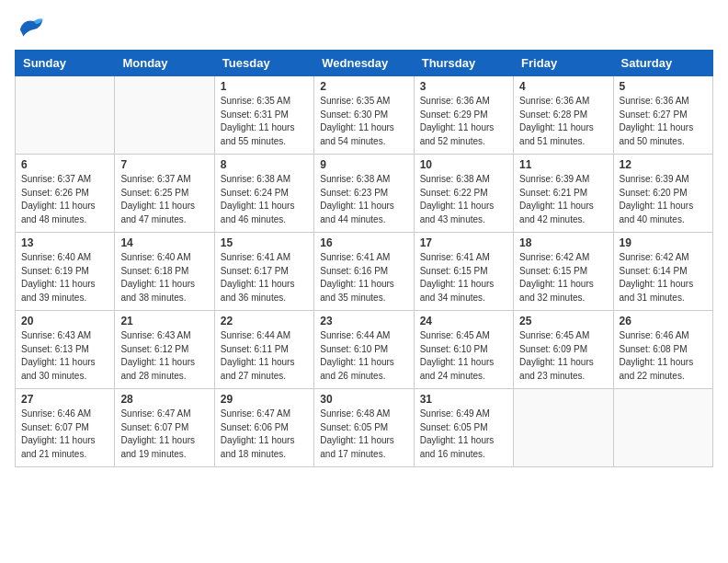  I want to click on calendar-cell: 30Sunrise: 6:48 AMSunset: 6:05 PMDayligh…, so click(364, 429).